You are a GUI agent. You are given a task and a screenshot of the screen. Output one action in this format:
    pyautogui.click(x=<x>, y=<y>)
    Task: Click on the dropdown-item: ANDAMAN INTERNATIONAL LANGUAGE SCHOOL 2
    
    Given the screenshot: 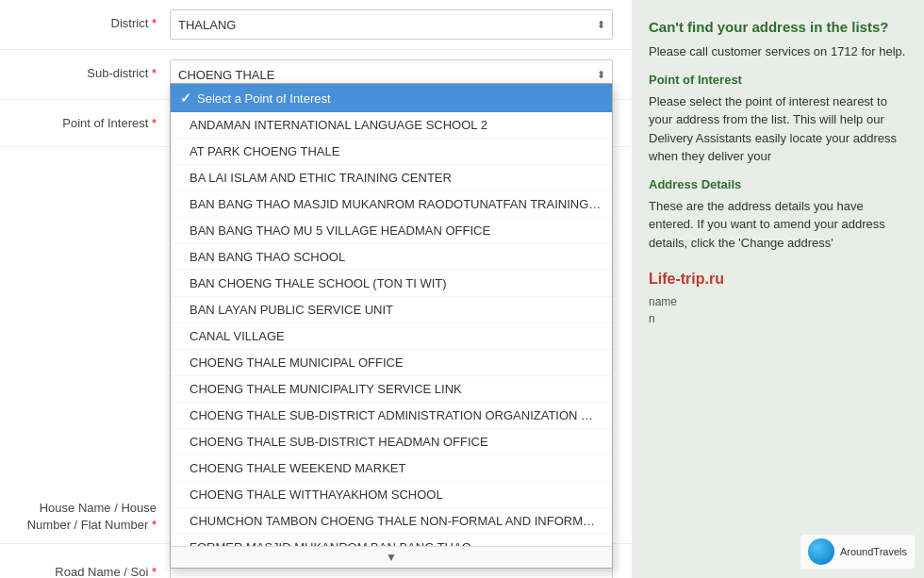 What is the action you would take?
    pyautogui.click(x=391, y=125)
    